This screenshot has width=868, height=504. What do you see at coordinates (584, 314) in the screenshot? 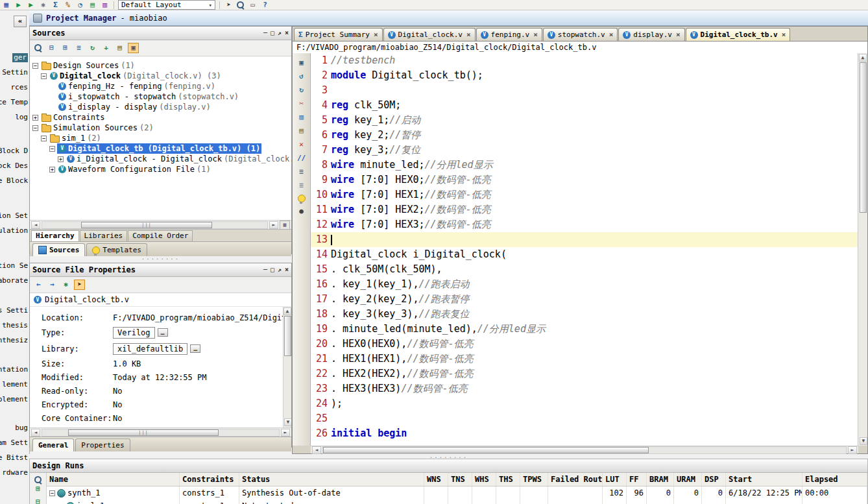
I see `code-line: 18. key_3(key_3),//跑表复位` at bounding box center [584, 314].